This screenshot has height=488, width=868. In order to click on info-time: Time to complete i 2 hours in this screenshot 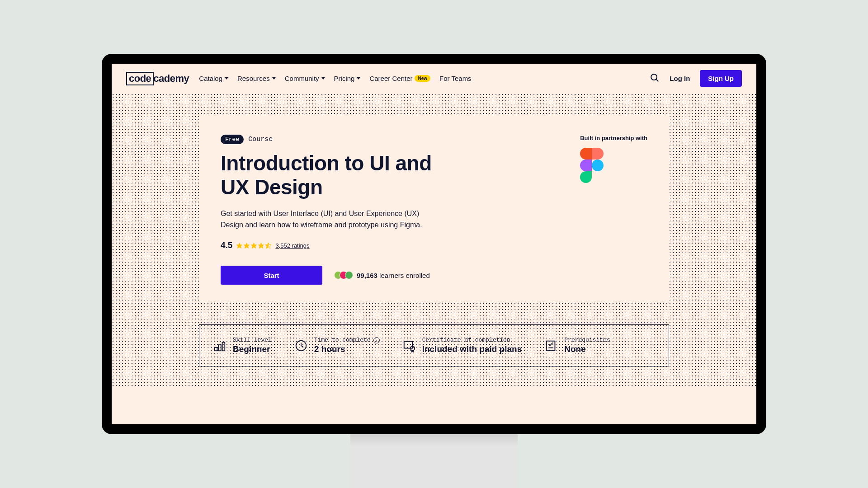, I will do `click(337, 345)`.